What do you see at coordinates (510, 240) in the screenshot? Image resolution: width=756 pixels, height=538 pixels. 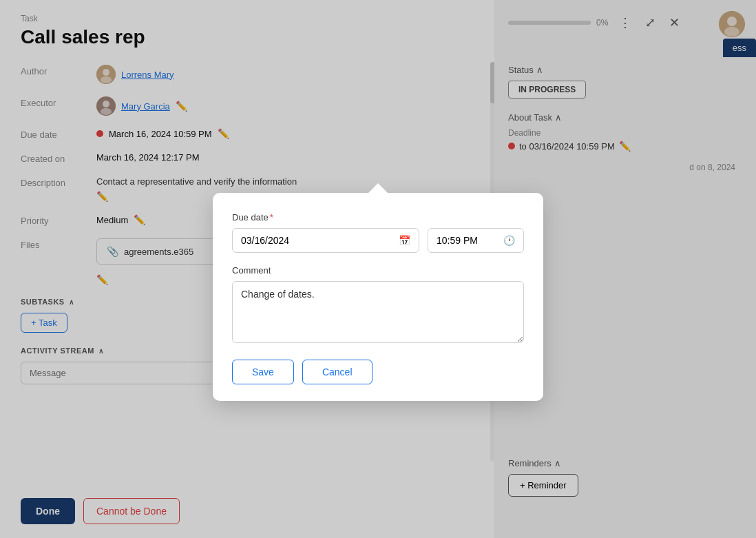 I see `clock-icon: 🕐` at bounding box center [510, 240].